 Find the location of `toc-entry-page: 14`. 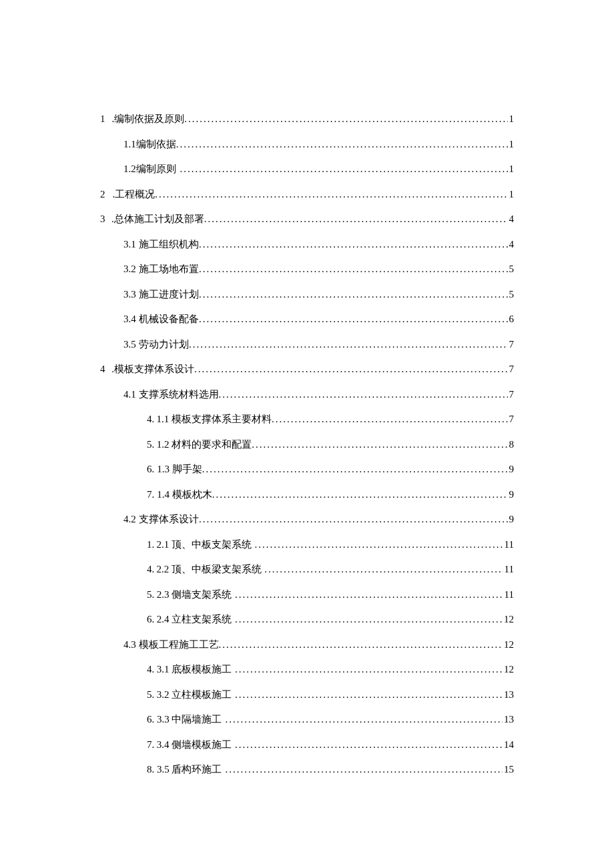

toc-entry-page: 14 is located at coordinates (509, 745).